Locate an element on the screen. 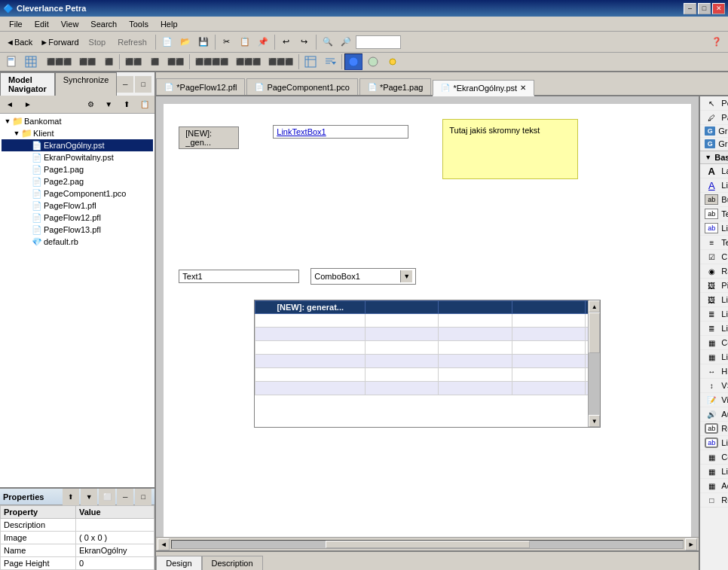 This screenshot has height=570, width=728. comp-linklabel: A LinkLabel is located at coordinates (714, 185).